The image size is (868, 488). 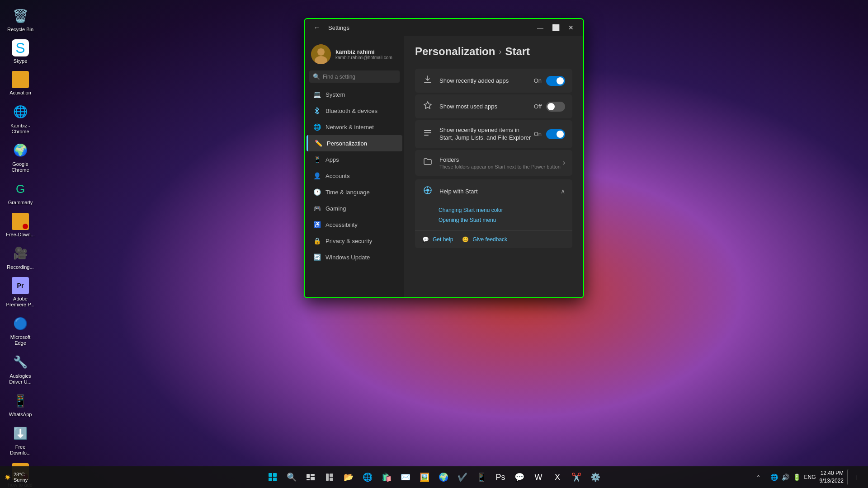 What do you see at coordinates (354, 143) in the screenshot?
I see `nav-item-personalization: ✏️ Personalization` at bounding box center [354, 143].